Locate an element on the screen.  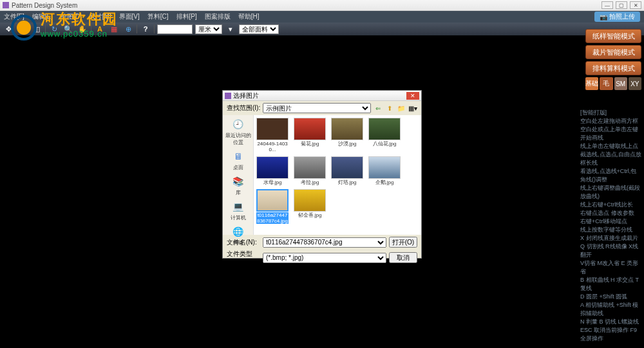
filename-input: t0116a27447836707c4.jpg is located at coordinates (325, 243).